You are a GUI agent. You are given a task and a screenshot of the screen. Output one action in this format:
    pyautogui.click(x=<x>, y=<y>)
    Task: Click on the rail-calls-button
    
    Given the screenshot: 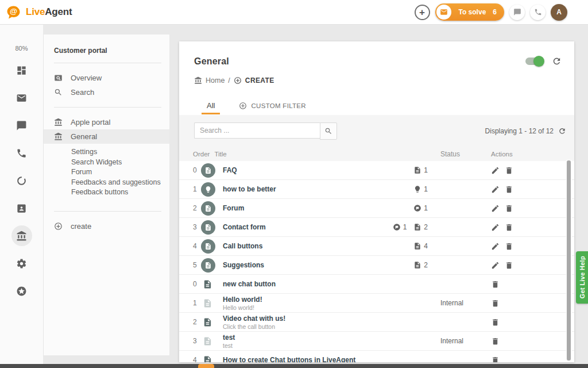 What is the action you would take?
    pyautogui.click(x=22, y=153)
    